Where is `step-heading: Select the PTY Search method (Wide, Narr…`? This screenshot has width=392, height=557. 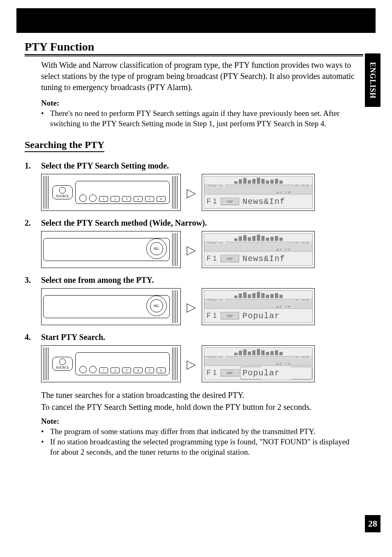 step-heading: Select the PTY Search method (Wide, Narr… is located at coordinates (124, 223).